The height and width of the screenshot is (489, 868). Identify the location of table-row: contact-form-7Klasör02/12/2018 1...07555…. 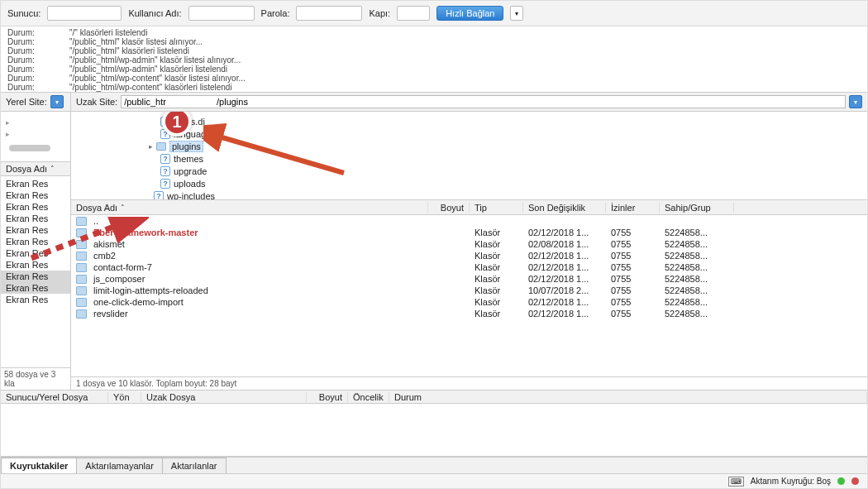
(470, 267).